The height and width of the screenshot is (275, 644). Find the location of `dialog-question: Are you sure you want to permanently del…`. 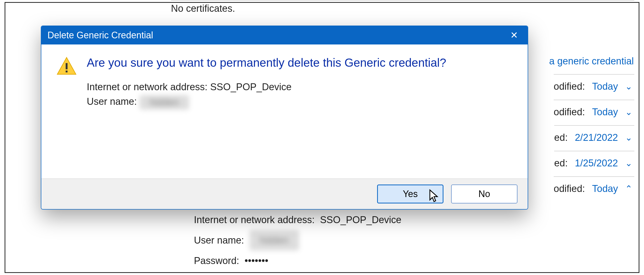

dialog-question: Are you sure you want to permanently del… is located at coordinates (266, 63).